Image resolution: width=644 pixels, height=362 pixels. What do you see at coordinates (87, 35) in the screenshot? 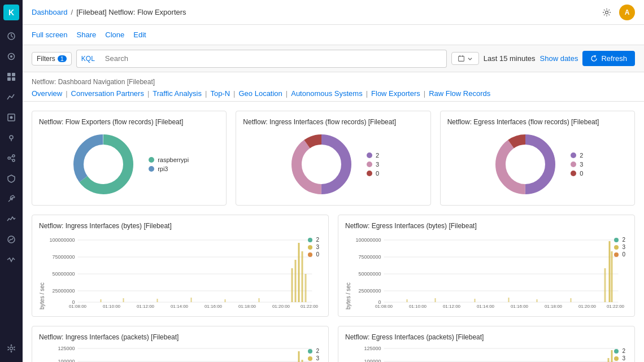
I see `share-link: Share` at bounding box center [87, 35].